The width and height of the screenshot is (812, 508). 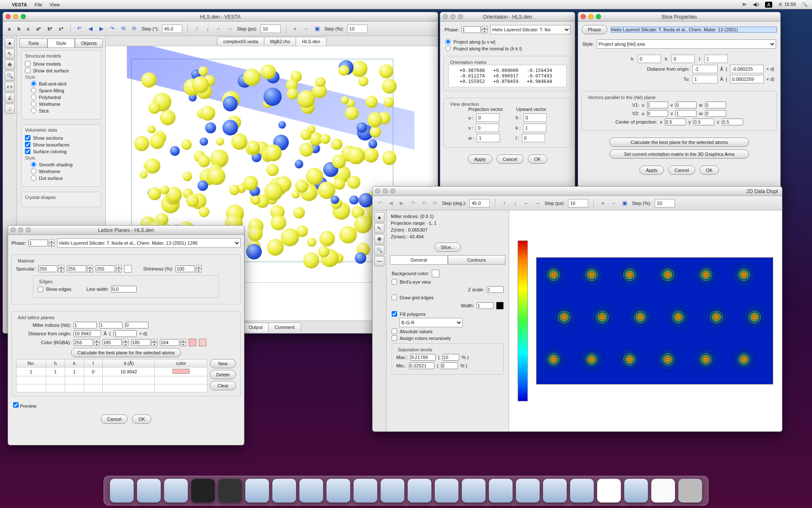 I want to click on dd-step-pct-input, so click(x=665, y=203).